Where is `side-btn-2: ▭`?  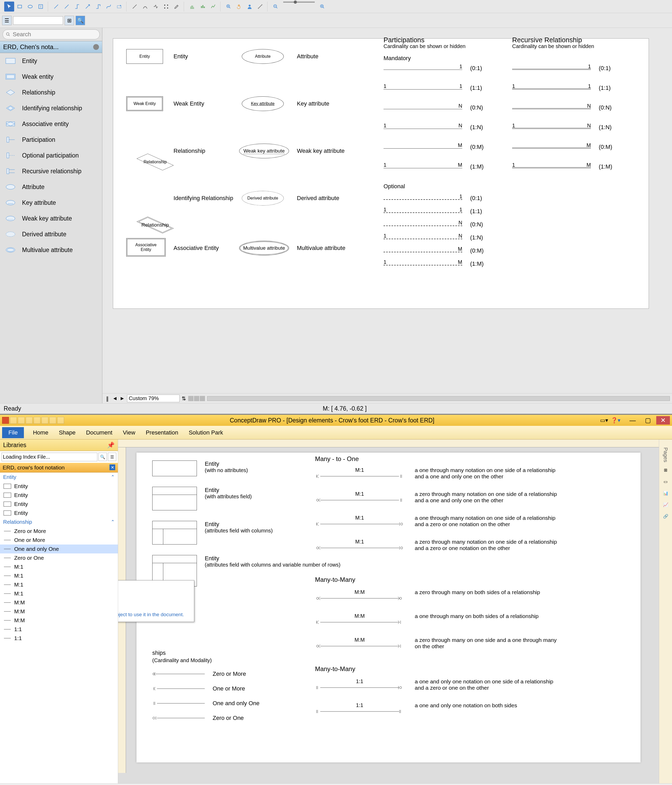
side-btn-2: ▭ is located at coordinates (666, 482).